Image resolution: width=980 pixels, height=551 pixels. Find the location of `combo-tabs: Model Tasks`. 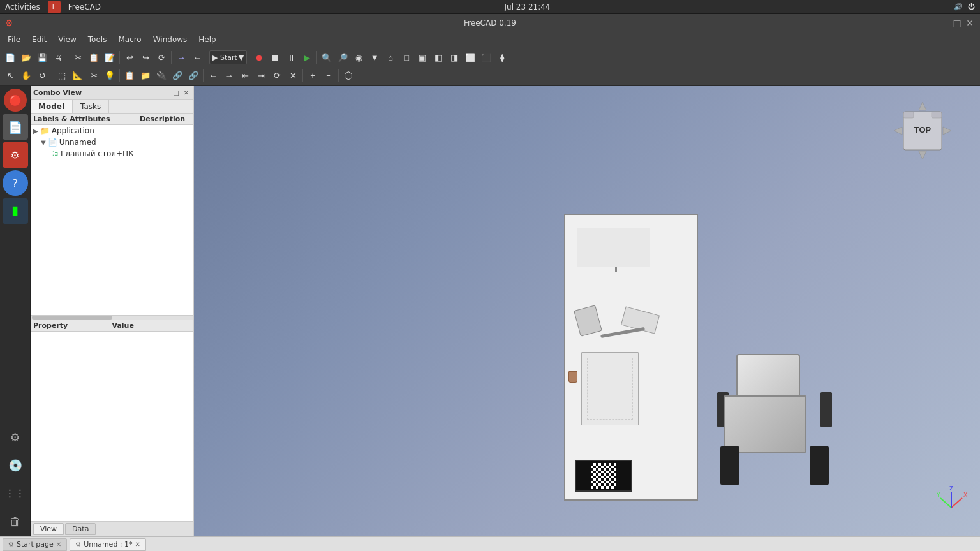

combo-tabs: Model Tasks is located at coordinates (112, 107).